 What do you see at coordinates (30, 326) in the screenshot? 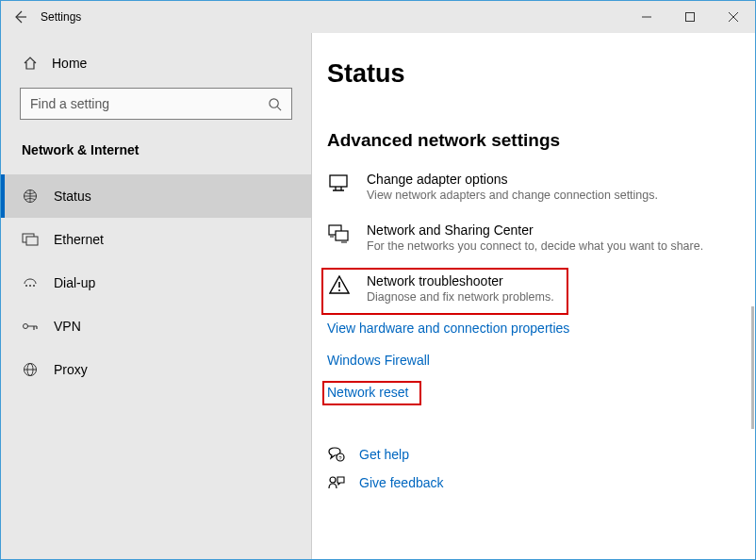
I see `vpn-icon` at bounding box center [30, 326].